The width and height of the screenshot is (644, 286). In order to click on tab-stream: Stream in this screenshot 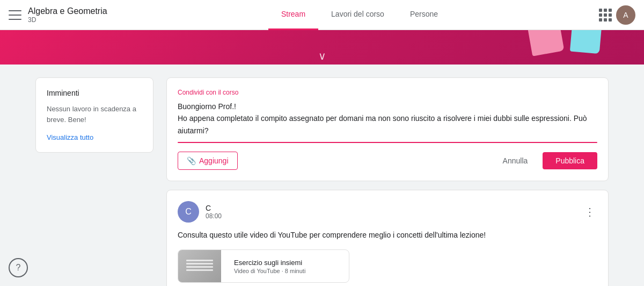, I will do `click(293, 15)`.